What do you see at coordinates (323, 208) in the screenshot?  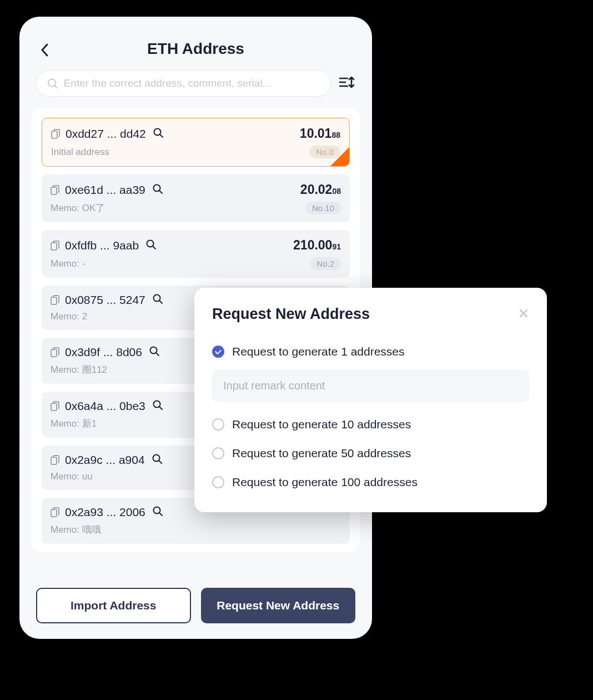 I see `serial-badge: No.10` at bounding box center [323, 208].